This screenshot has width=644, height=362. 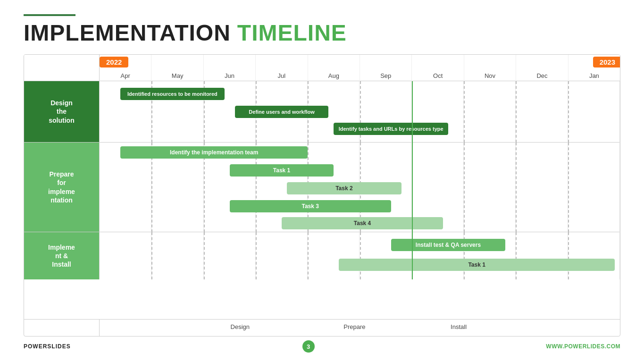 I want to click on month-may: May, so click(x=177, y=68).